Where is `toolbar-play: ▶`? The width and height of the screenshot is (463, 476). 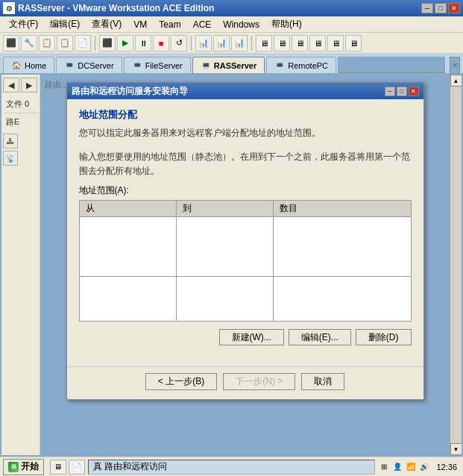 toolbar-play: ▶ is located at coordinates (125, 43).